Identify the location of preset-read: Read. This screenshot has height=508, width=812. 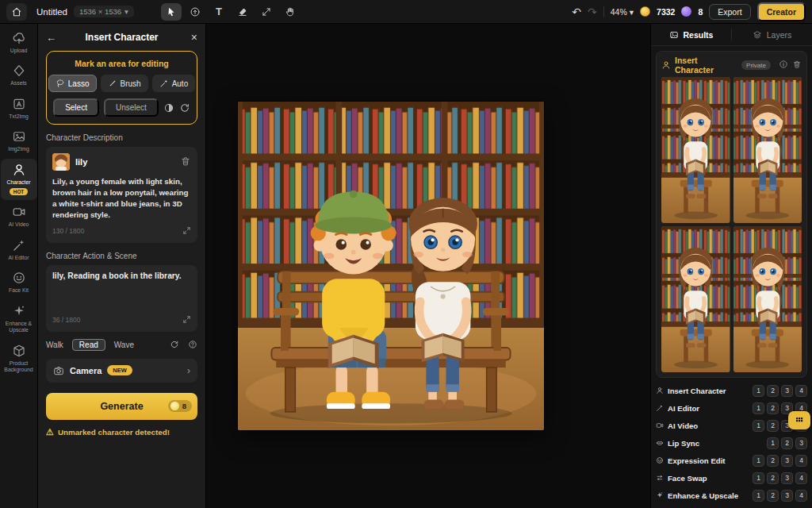
(89, 344).